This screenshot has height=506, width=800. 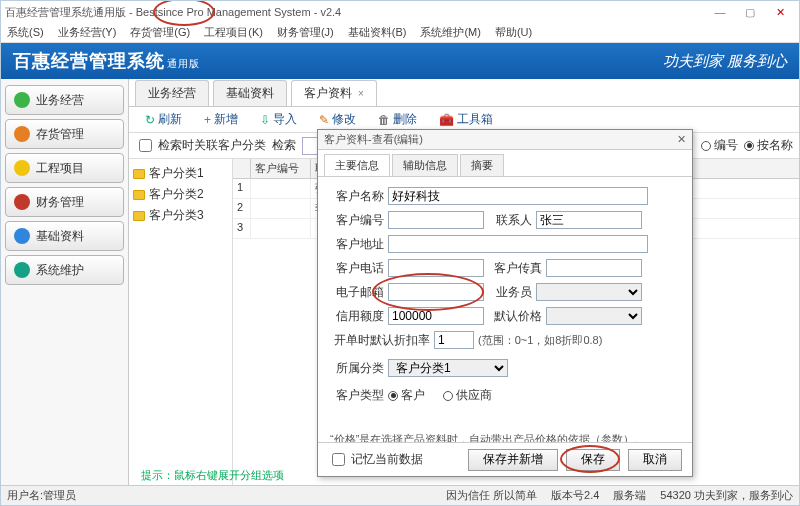 What do you see at coordinates (750, 12) in the screenshot?
I see `maximize-icon: ▢` at bounding box center [750, 12].